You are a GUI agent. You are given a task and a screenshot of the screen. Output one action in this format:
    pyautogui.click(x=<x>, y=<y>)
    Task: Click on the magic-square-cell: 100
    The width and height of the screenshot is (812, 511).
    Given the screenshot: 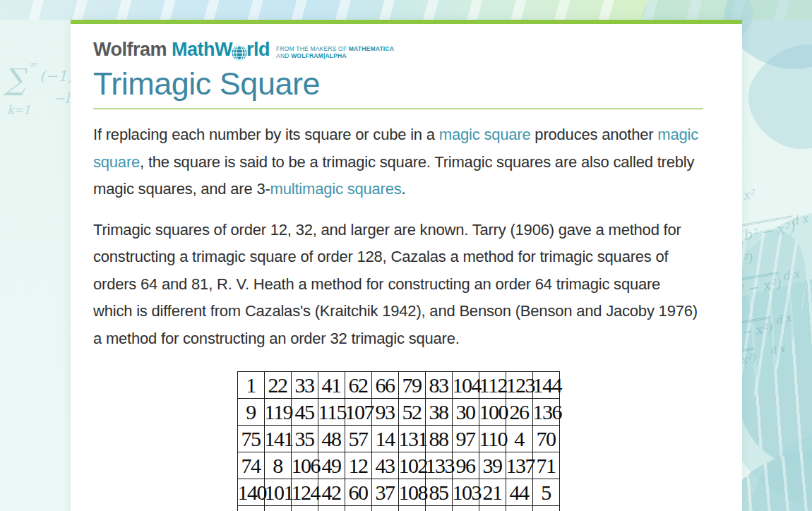 What is the action you would take?
    pyautogui.click(x=492, y=412)
    